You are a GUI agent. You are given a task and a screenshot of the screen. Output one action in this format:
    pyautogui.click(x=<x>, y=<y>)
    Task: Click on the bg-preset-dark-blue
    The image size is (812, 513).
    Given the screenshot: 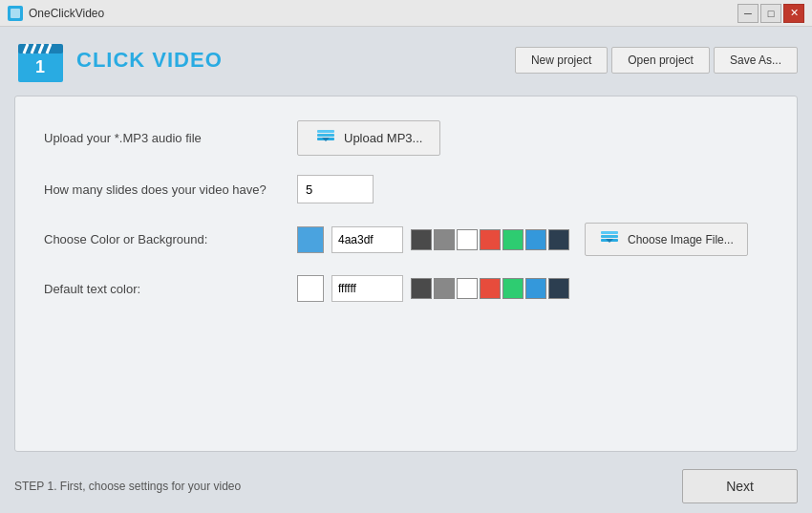 What is the action you would take?
    pyautogui.click(x=559, y=240)
    